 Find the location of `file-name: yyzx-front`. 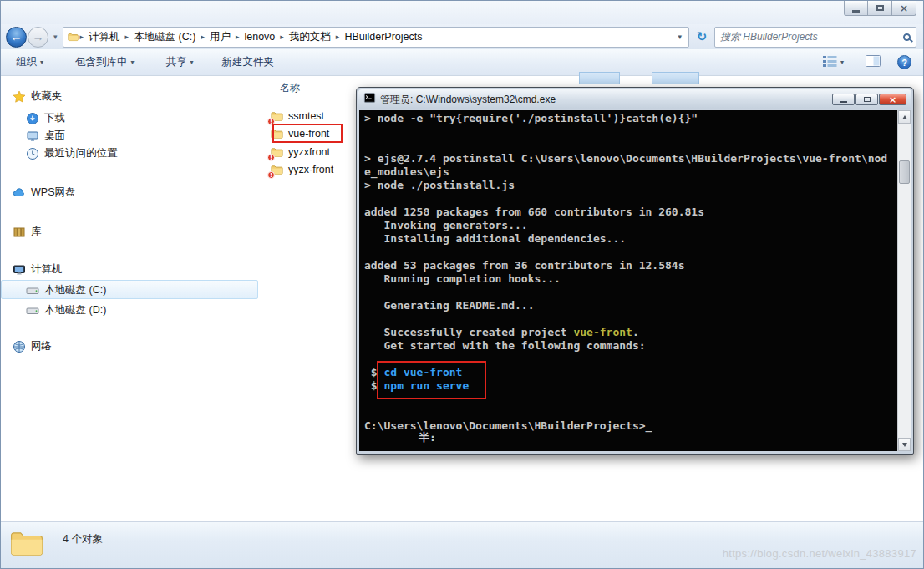

file-name: yyzx-front is located at coordinates (311, 170).